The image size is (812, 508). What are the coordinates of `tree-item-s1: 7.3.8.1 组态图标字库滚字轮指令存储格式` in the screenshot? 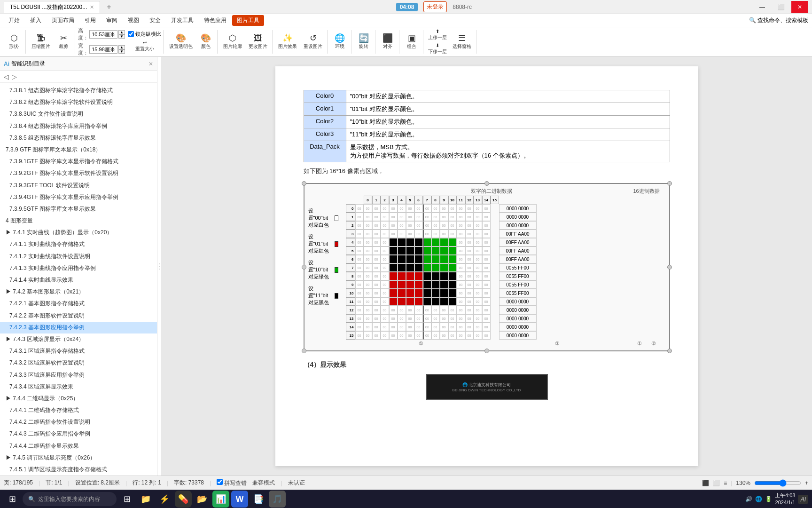 It's located at (78, 90).